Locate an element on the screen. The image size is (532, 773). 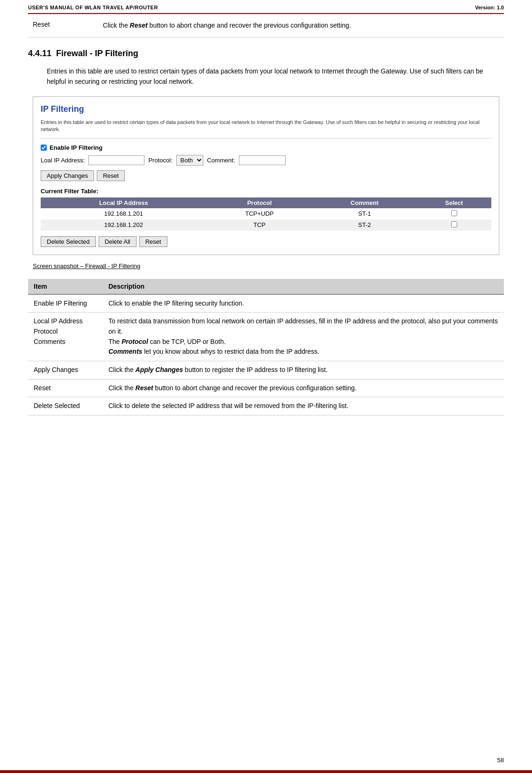
reset-bold: Reset is located at coordinates (139, 25).